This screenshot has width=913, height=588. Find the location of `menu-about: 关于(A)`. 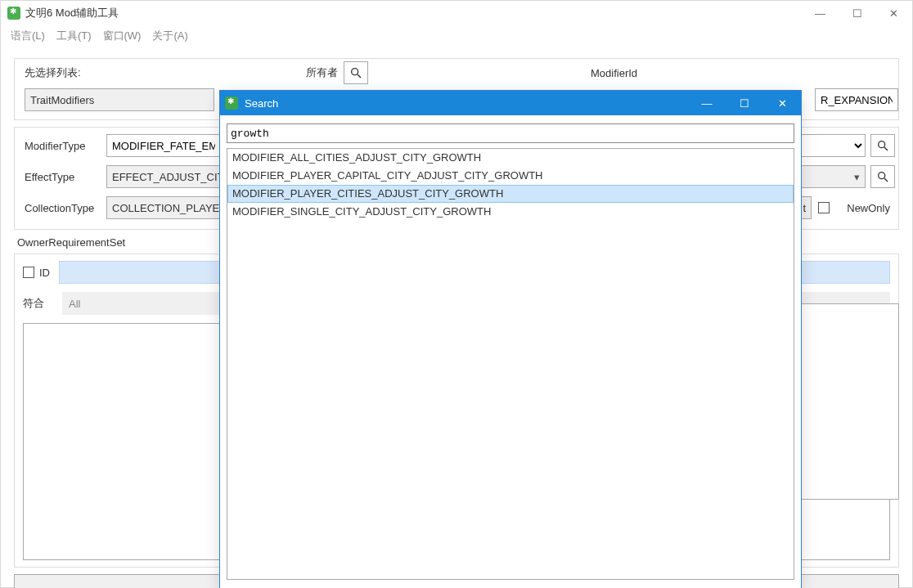

menu-about: 关于(A) is located at coordinates (170, 36).